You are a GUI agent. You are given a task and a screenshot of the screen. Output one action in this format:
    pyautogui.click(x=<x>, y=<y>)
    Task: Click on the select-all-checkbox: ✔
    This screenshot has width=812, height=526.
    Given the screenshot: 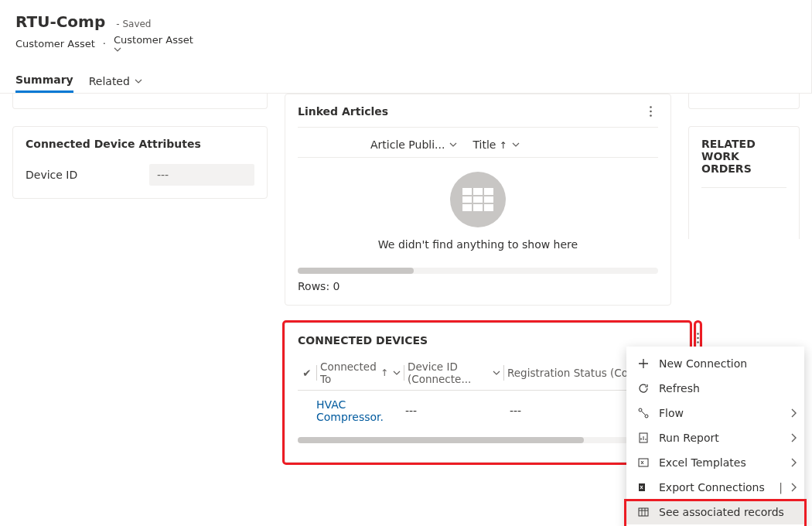 What is the action you would take?
    pyautogui.click(x=307, y=373)
    